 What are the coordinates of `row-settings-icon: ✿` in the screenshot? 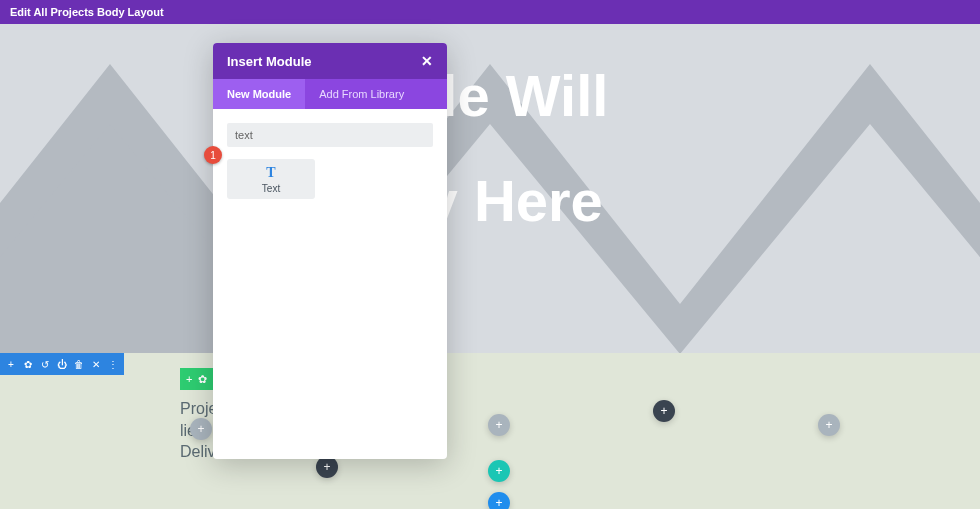 It's located at (202, 380).